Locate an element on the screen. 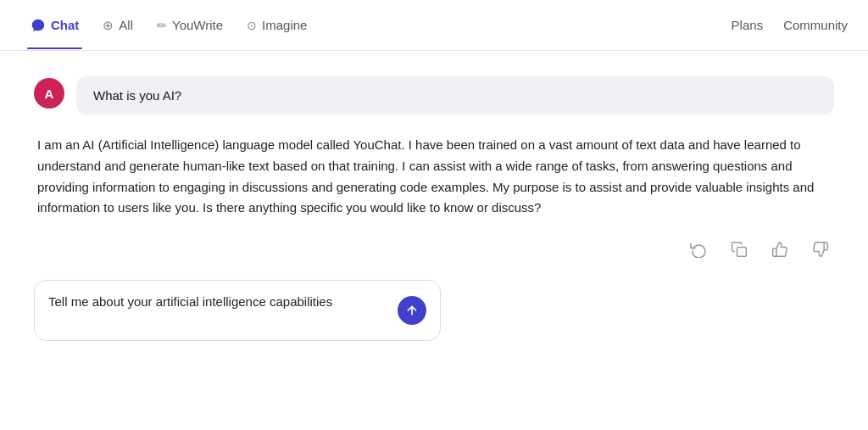  nav-item-youwrite: ✏ YouWrite is located at coordinates (190, 25).